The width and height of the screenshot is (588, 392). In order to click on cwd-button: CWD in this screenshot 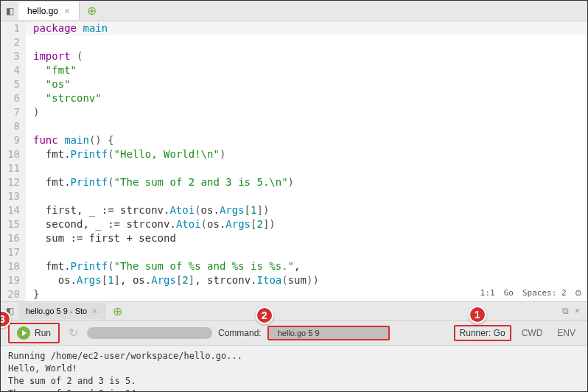, I will do `click(532, 333)`.